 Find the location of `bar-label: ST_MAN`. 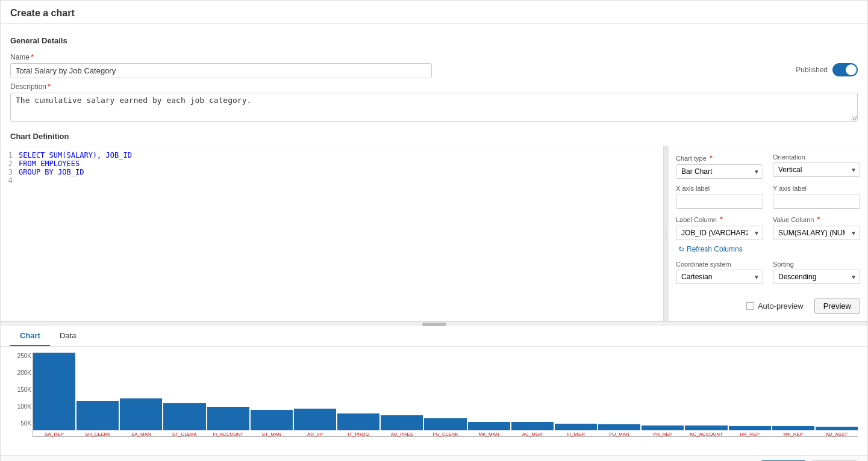

bar-label: ST_MAN is located at coordinates (272, 435).